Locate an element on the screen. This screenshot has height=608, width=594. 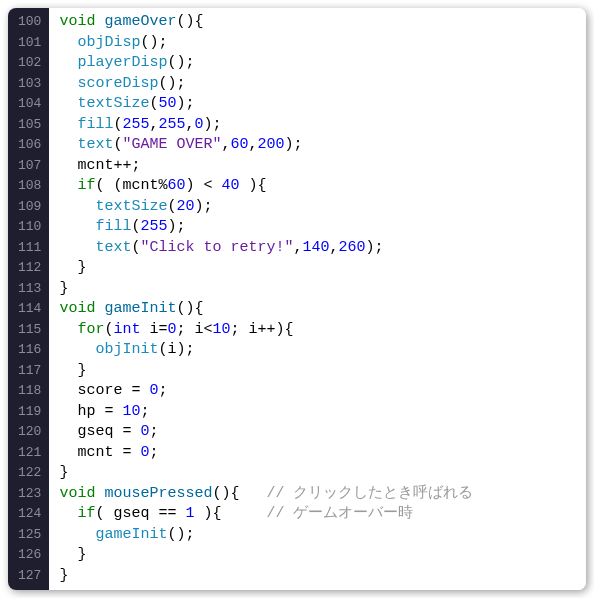
token-plain: hp = is located at coordinates (90, 412).